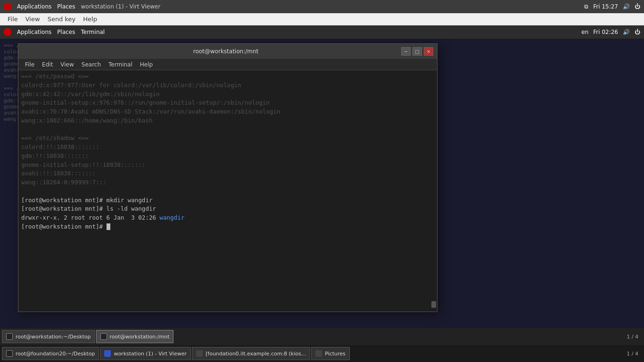 Image resolution: width=644 pixels, height=362 pixels. Describe the element at coordinates (434, 304) in the screenshot. I see `terminal-scrollbar` at that location.